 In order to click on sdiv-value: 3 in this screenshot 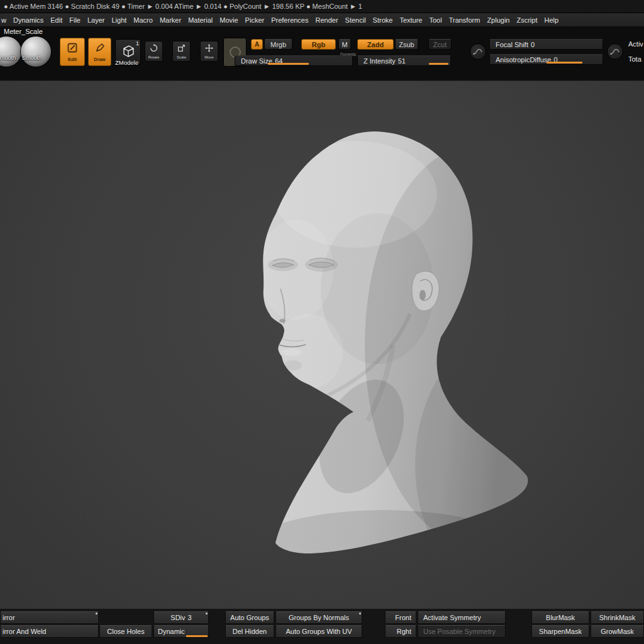, I will do `click(190, 618)`.